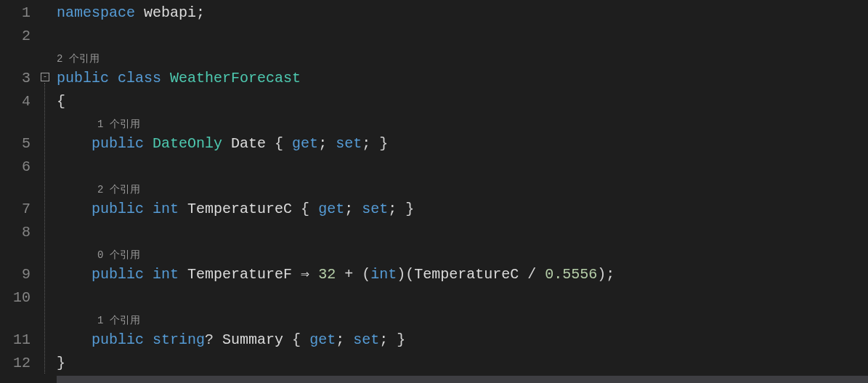 The image size is (868, 383). Describe the element at coordinates (248, 144) in the screenshot. I see `property-date: Date` at that location.